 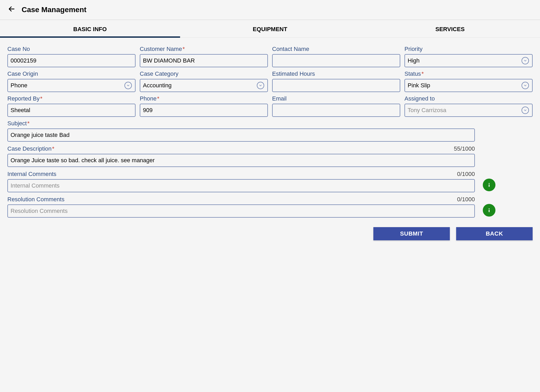 What do you see at coordinates (469, 56) in the screenshot?
I see `priority-field: Priority High` at bounding box center [469, 56].